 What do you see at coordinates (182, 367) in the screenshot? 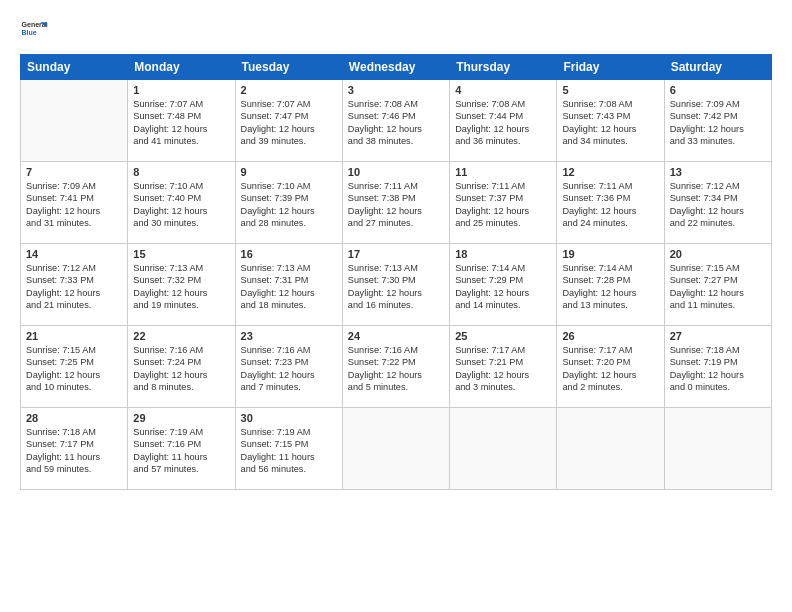
I see `calendar-cell: 22Sunrise: 7:16 AMSunset: 7:24 PMDayligh…` at bounding box center [182, 367].